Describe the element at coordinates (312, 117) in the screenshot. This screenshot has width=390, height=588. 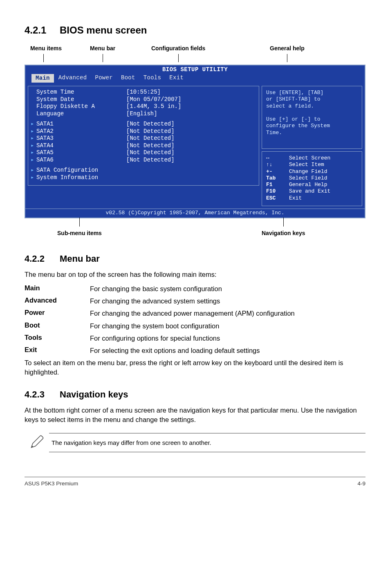
I see `bios-help-panel: Use [ENTER], [TAB] or [SHIFT-TAB] to sel…` at that location.